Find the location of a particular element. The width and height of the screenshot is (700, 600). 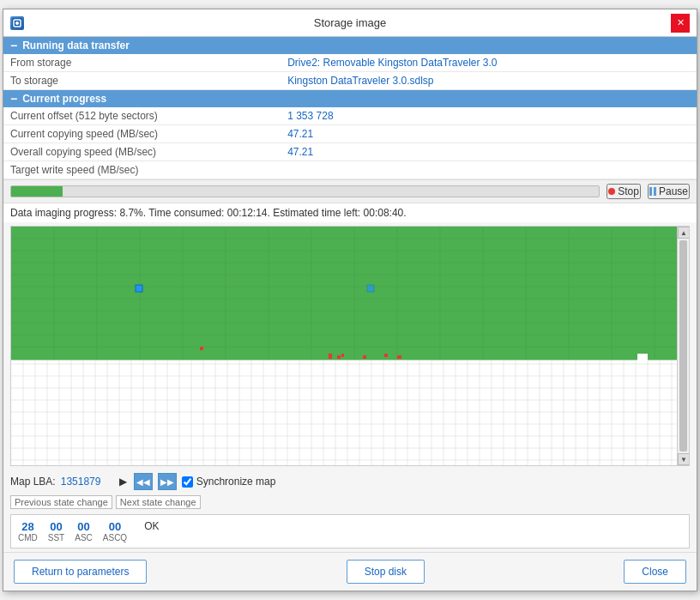

offset-row: Current offset (512 byte sectors) 1 353 … is located at coordinates (350, 117).